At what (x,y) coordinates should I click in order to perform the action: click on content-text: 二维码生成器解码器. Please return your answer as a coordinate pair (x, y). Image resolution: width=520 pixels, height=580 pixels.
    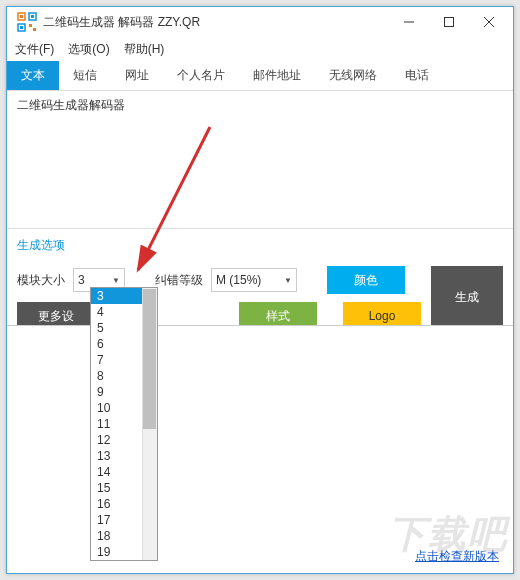
    Looking at the image, I should click on (71, 105).